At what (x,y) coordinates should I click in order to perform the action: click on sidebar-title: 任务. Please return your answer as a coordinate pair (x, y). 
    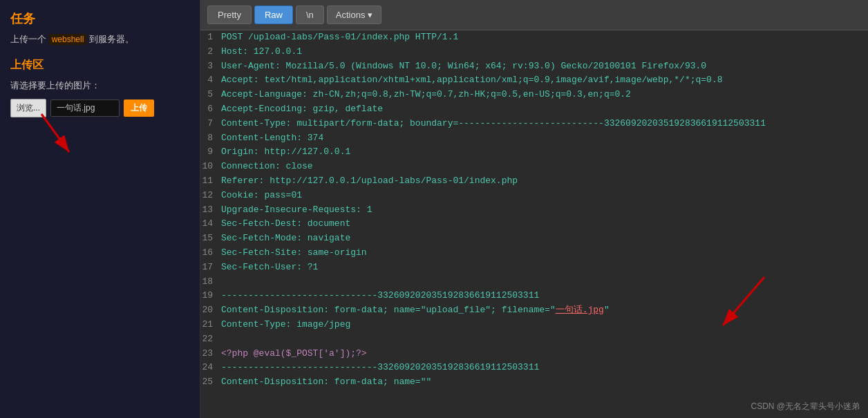
    Looking at the image, I should click on (100, 19).